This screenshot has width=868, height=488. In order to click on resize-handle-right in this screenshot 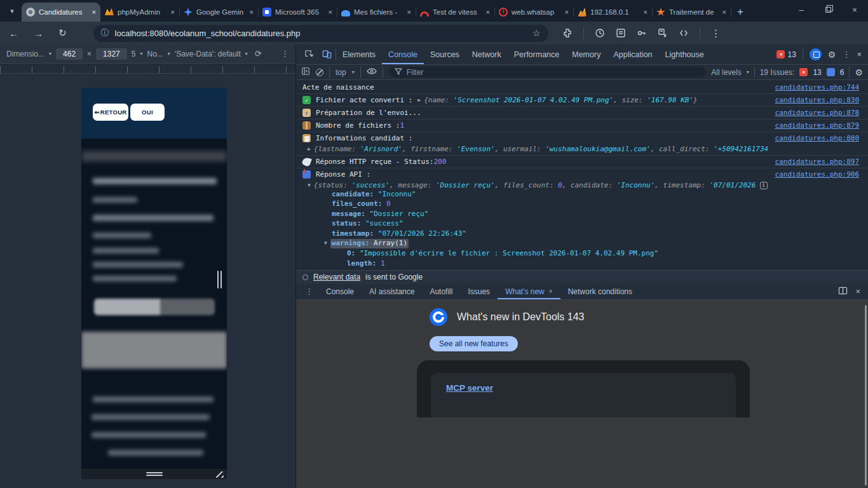, I will do `click(220, 280)`.